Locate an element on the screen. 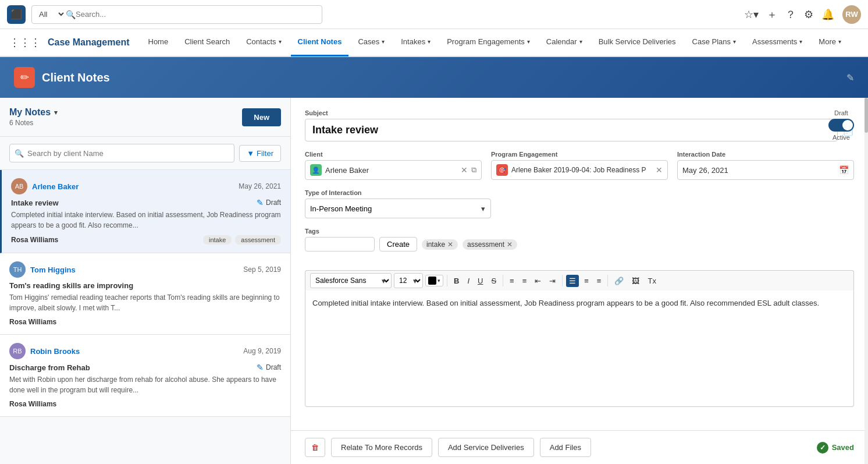 The height and width of the screenshot is (464, 868). nav-program-engagements: Program Engagements▾ is located at coordinates (489, 42).